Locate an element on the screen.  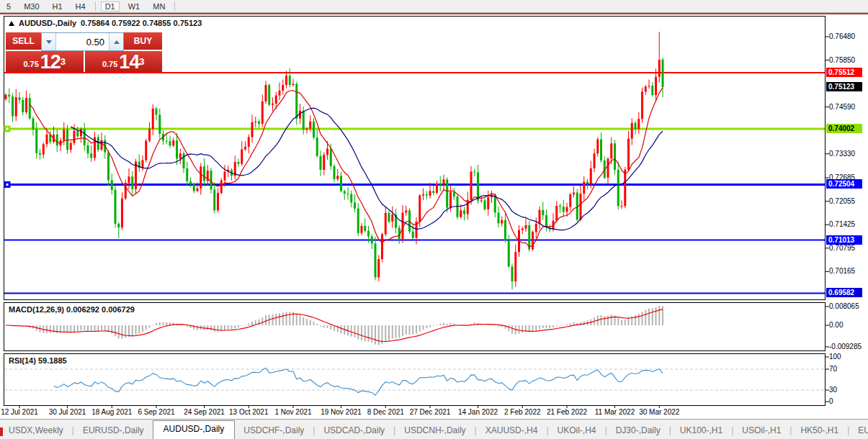
volume-increase-button is located at coordinates (116, 42).